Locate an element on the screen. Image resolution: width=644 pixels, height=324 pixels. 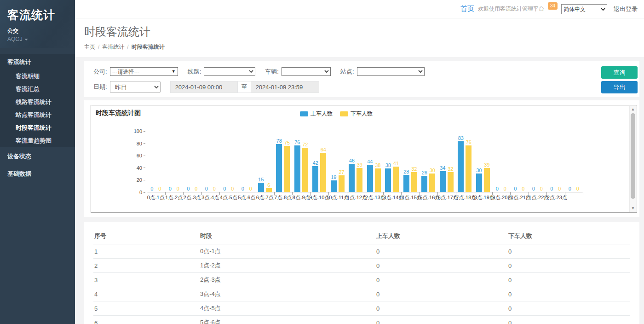
scroll-down-icon: ▼ is located at coordinates (633, 208).